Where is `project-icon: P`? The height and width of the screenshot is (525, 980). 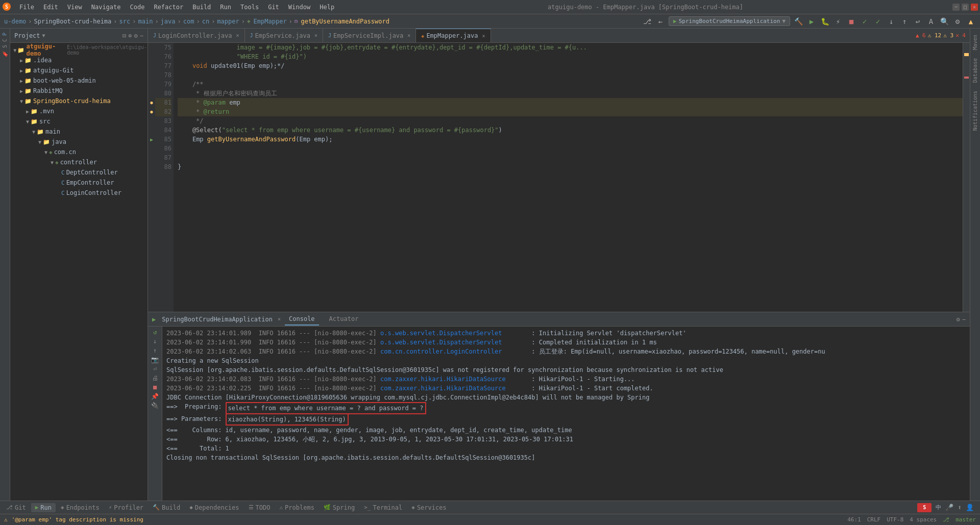 project-icon: P is located at coordinates (5, 34).